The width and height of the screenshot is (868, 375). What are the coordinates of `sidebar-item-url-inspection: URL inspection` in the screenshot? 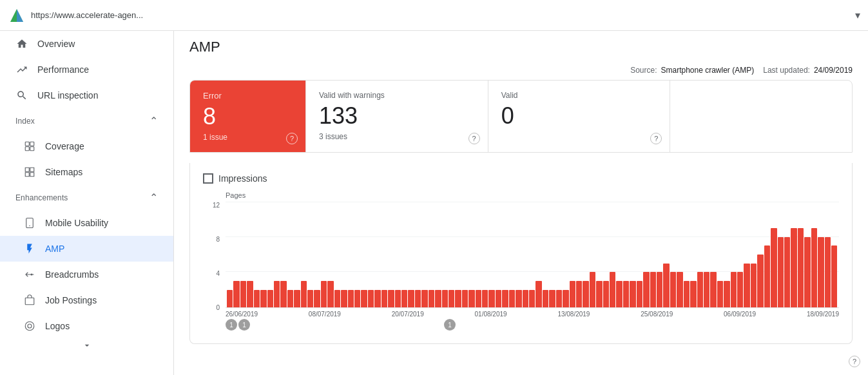 It's located at (86, 95).